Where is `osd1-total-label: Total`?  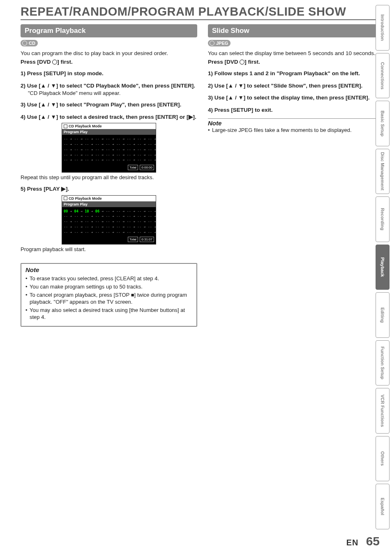
osd1-total-label: Total is located at coordinates (133, 168).